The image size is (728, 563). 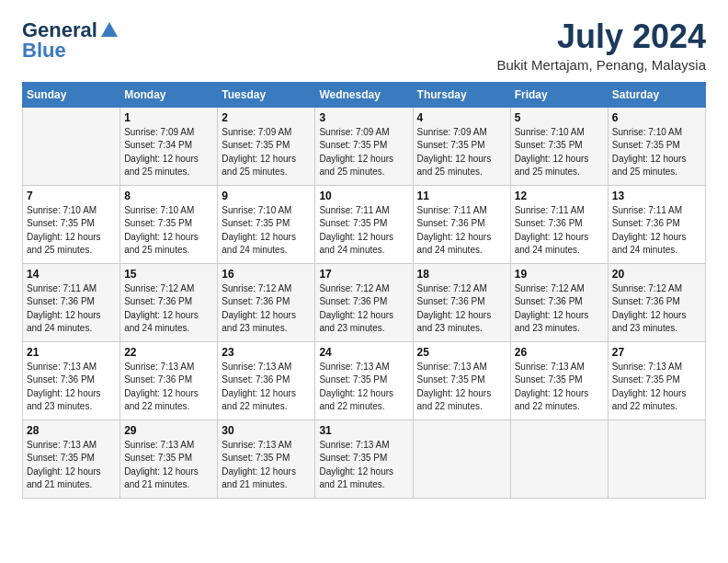 I want to click on daylight-text: Daylight: 12 hours and 21 minutes., so click(x=259, y=478).